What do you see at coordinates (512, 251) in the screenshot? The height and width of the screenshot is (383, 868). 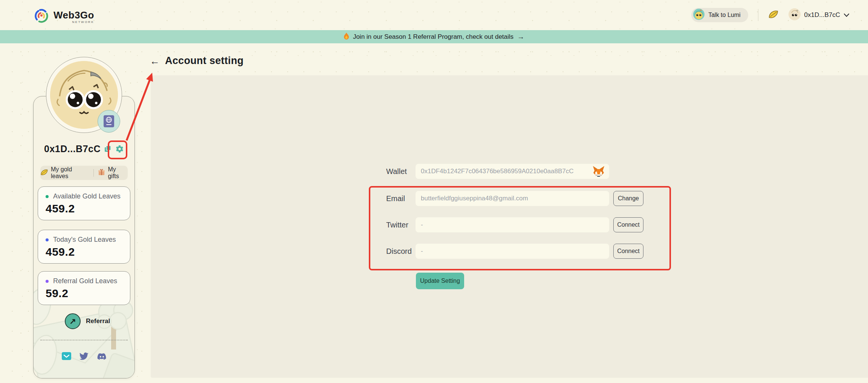 I see `discord-input` at bounding box center [512, 251].